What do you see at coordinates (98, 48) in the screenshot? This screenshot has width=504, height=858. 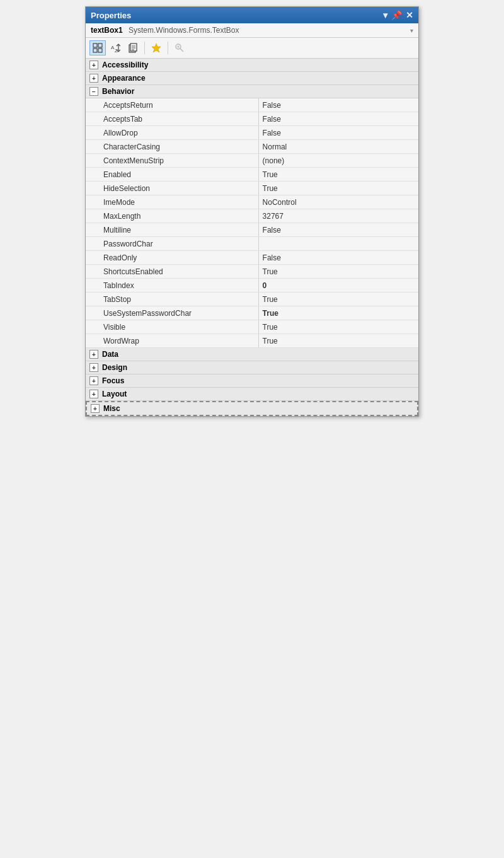 I see `grid-view-button` at bounding box center [98, 48].